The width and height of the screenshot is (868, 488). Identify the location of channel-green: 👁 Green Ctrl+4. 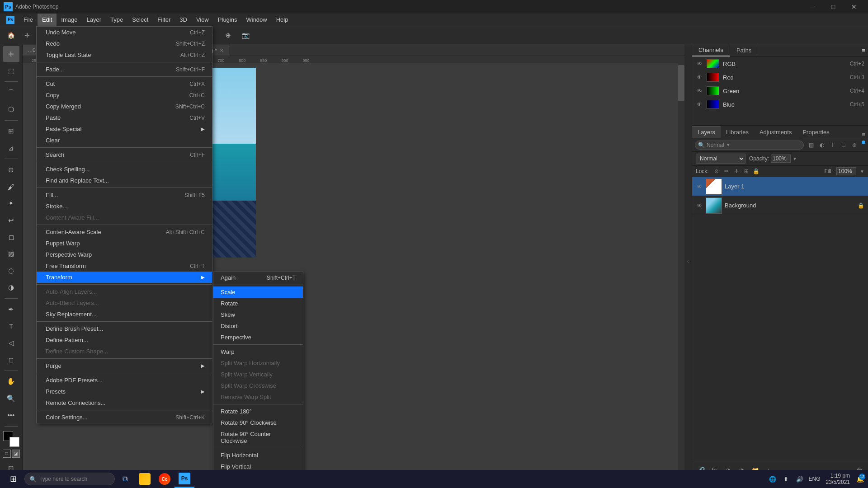
(780, 91).